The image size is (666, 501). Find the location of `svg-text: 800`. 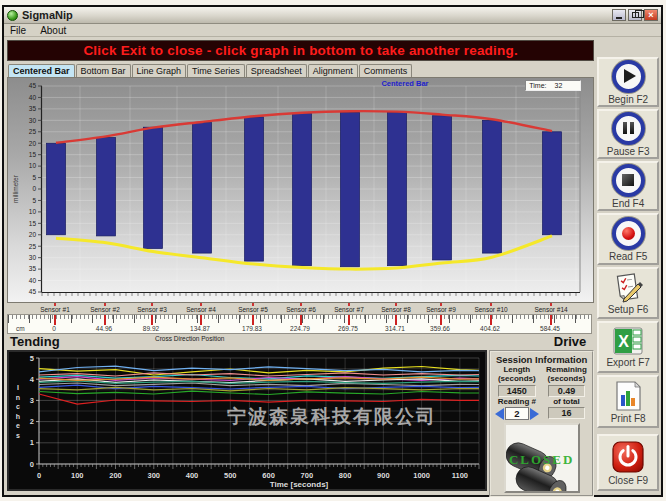

svg-text: 800 is located at coordinates (346, 476).